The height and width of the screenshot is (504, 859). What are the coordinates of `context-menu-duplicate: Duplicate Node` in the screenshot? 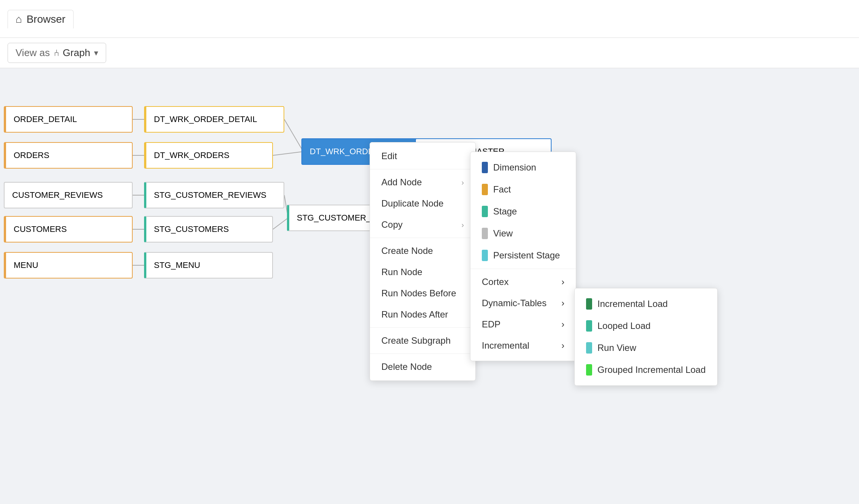 It's located at (423, 203).